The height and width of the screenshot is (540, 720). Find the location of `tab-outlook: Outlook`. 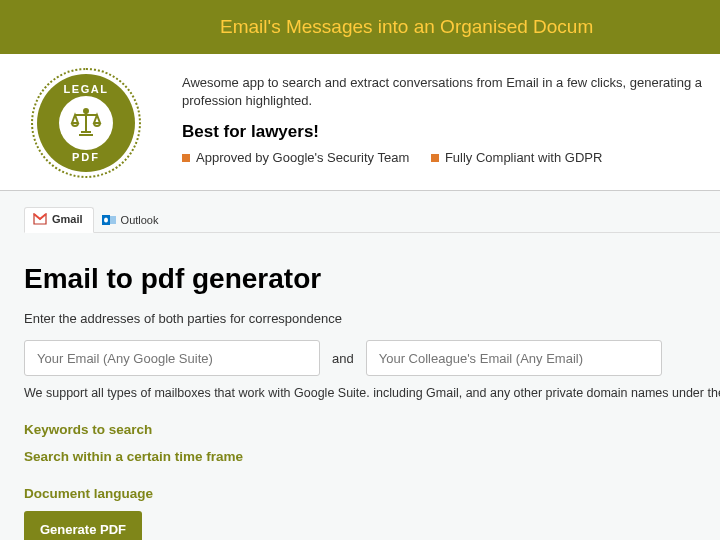

tab-outlook: Outlook is located at coordinates (132, 221).